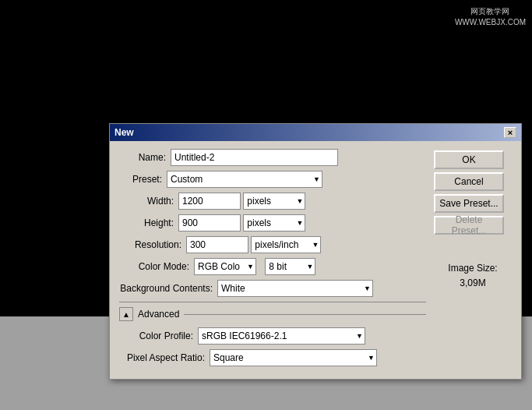 This screenshot has height=410, width=532. What do you see at coordinates (305, 315) in the screenshot?
I see `advanced-line` at bounding box center [305, 315].